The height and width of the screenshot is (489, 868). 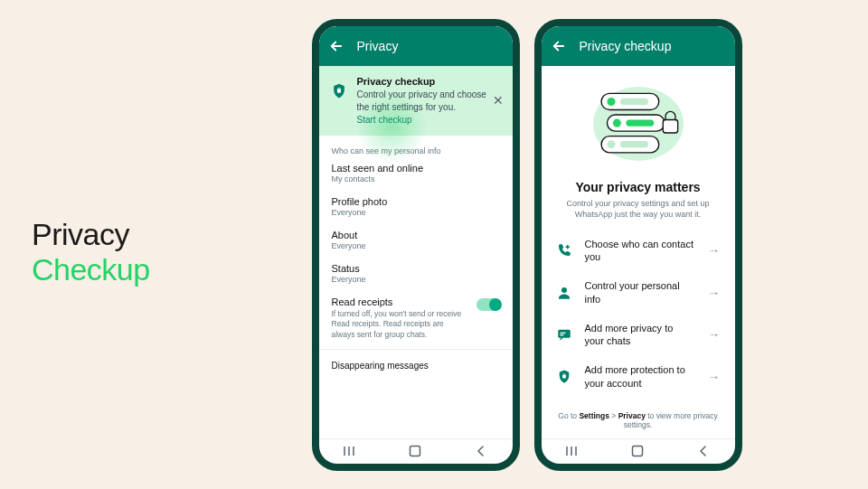 I want to click on footnote-privacy: Privacy, so click(x=632, y=416).